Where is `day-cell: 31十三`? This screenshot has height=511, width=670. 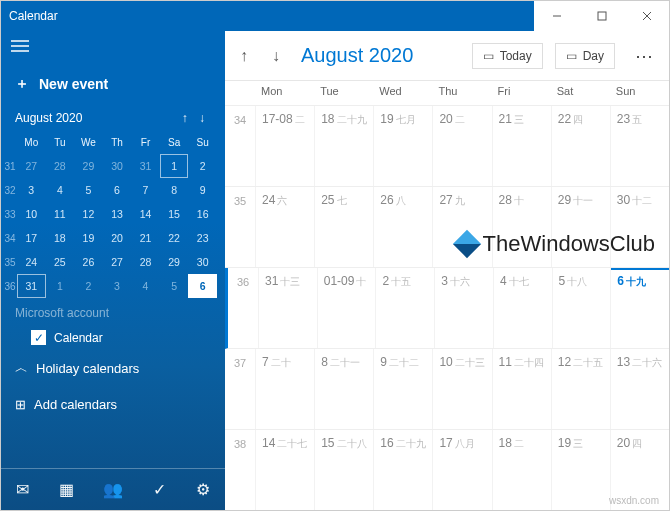
day-cell: 31十三 is located at coordinates (288, 308).